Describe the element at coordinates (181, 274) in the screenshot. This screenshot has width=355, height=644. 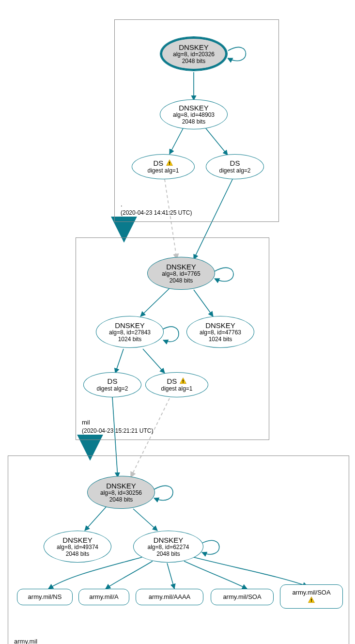
I see `node-sub: alg=8, id=7765` at that location.